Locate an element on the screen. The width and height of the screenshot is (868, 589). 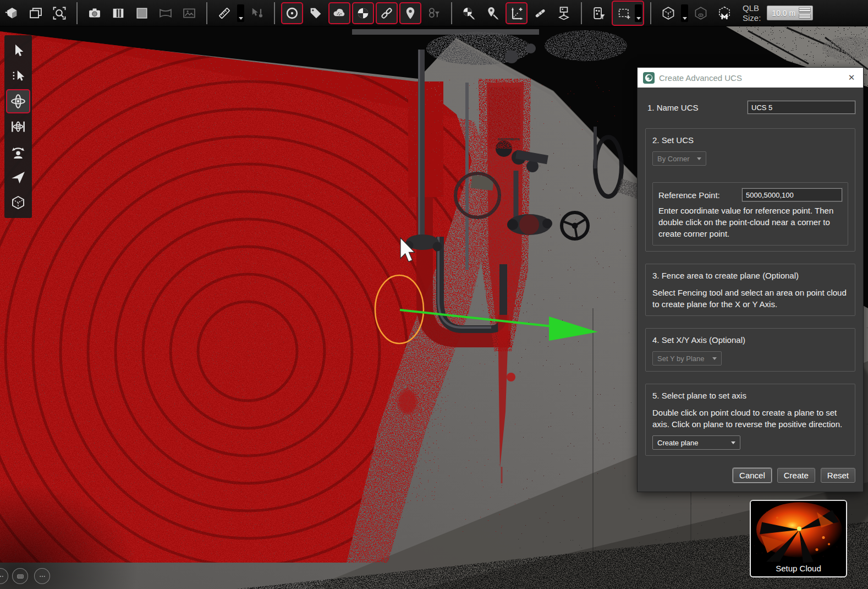
create-ucs-axes-button is located at coordinates (517, 13).